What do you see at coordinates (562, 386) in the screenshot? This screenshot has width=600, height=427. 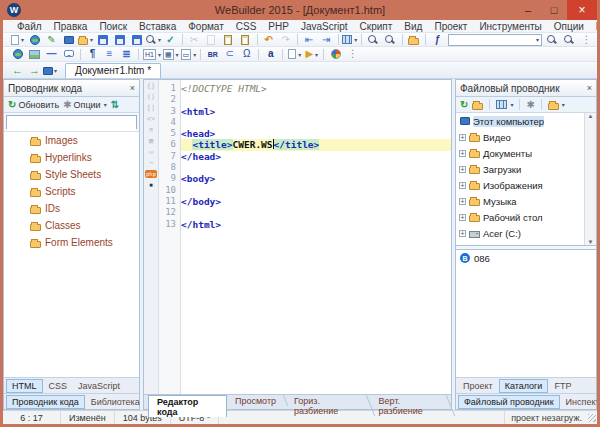 I see `tab-right-panel-2: FTP` at bounding box center [562, 386].